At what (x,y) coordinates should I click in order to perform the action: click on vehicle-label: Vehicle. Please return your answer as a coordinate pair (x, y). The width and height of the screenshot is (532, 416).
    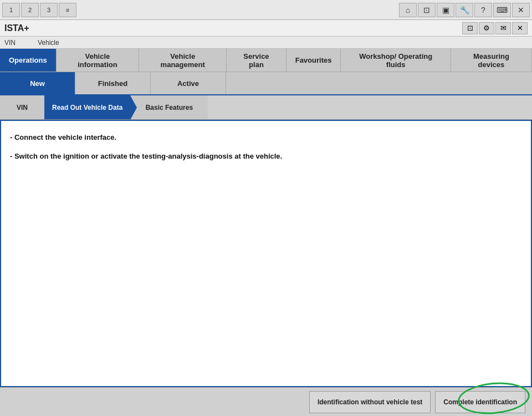
    Looking at the image, I should click on (49, 43).